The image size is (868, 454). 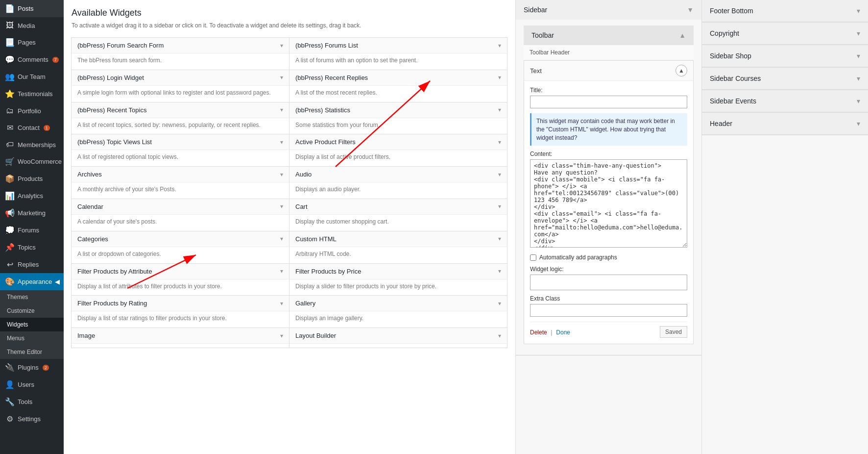 What do you see at coordinates (180, 142) in the screenshot?
I see `widget-header-w7: (bbPress) Topic Views List ▾` at bounding box center [180, 142].